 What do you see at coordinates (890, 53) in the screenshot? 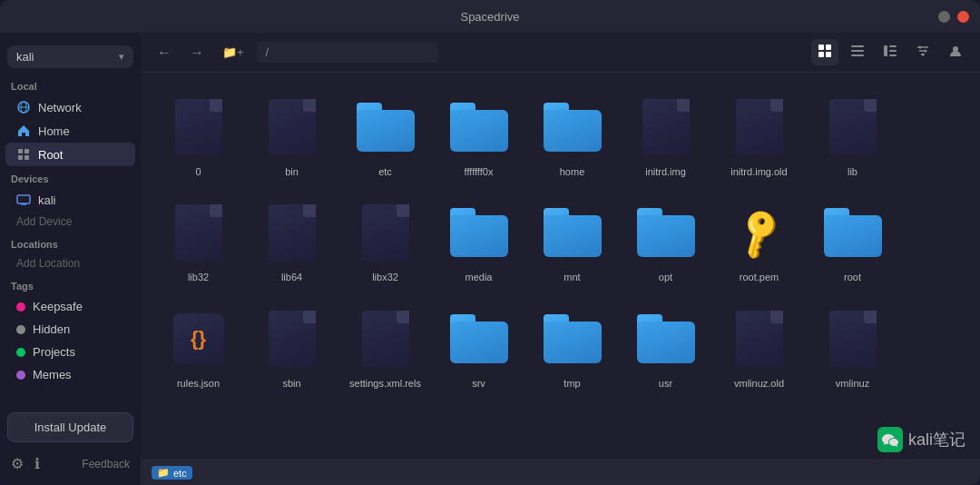
I see `detail-view-button` at bounding box center [890, 53].